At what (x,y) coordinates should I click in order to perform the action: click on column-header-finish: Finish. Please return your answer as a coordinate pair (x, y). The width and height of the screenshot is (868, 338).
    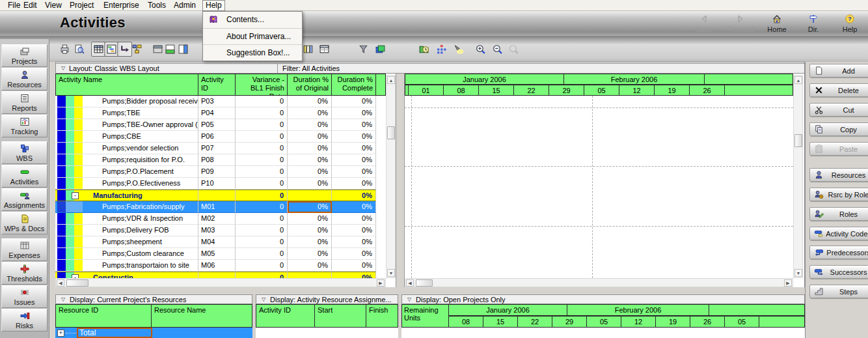
    Looking at the image, I should click on (383, 316).